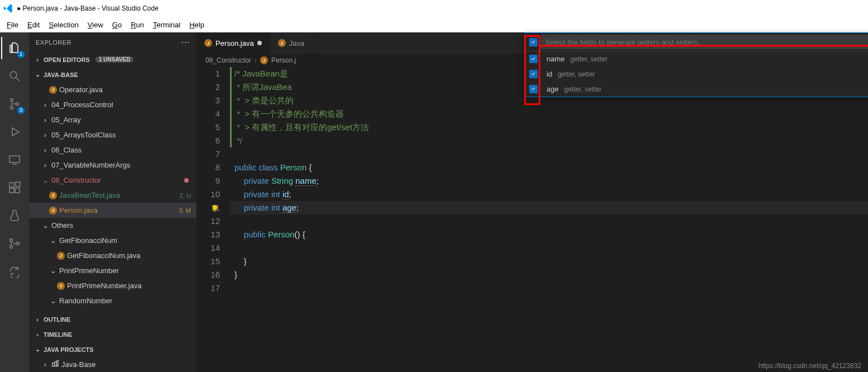 This screenshot has width=868, height=372. I want to click on dirty-indicator-icon, so click(260, 43).